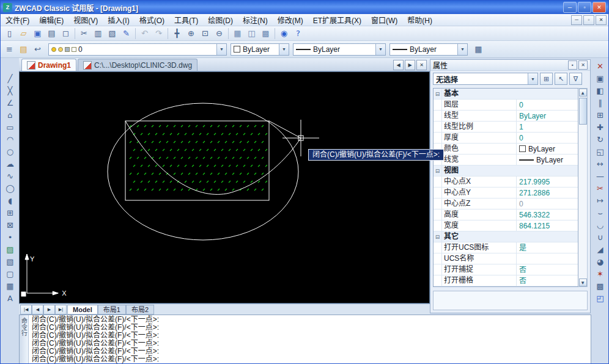 This screenshot has height=364, width=609. Describe the element at coordinates (38, 310) in the screenshot. I see `prev-layout: ◀` at that location.